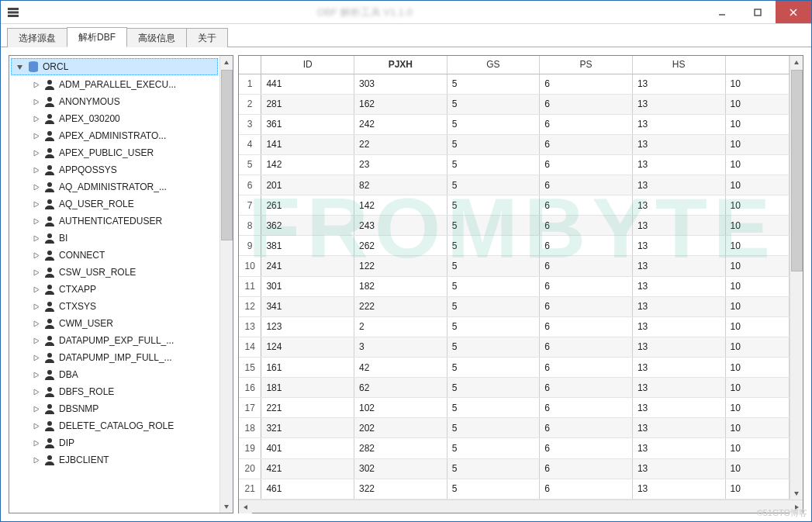  Describe the element at coordinates (401, 65) in the screenshot. I see `column-header: PJXH` at that location.